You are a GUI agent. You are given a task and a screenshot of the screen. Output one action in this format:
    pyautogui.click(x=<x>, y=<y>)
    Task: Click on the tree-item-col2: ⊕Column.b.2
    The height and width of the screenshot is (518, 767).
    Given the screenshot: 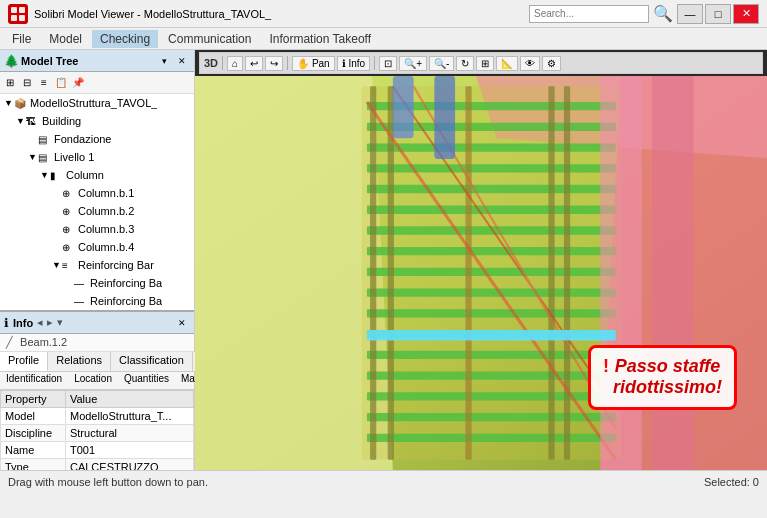 What is the action you would take?
    pyautogui.click(x=97, y=211)
    